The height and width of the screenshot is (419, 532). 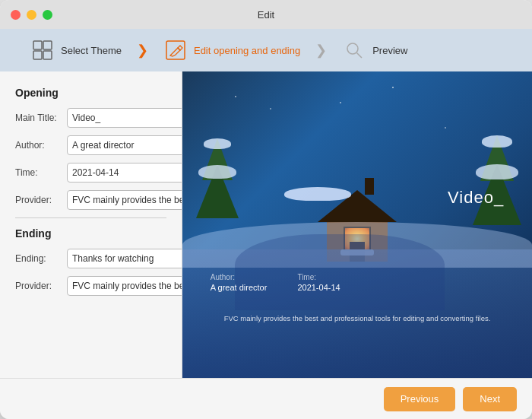 What do you see at coordinates (125, 200) in the screenshot?
I see `provider-input` at bounding box center [125, 200].